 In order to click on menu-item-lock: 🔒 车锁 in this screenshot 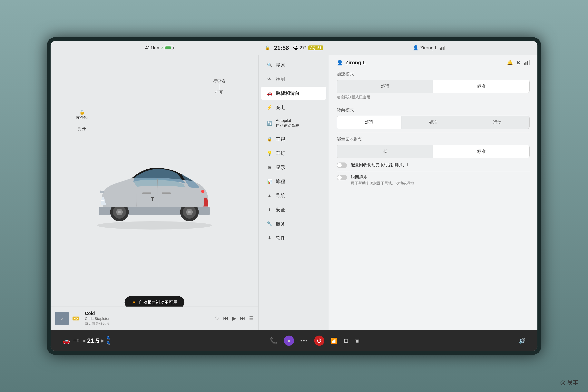, I will do `click(294, 139)`.